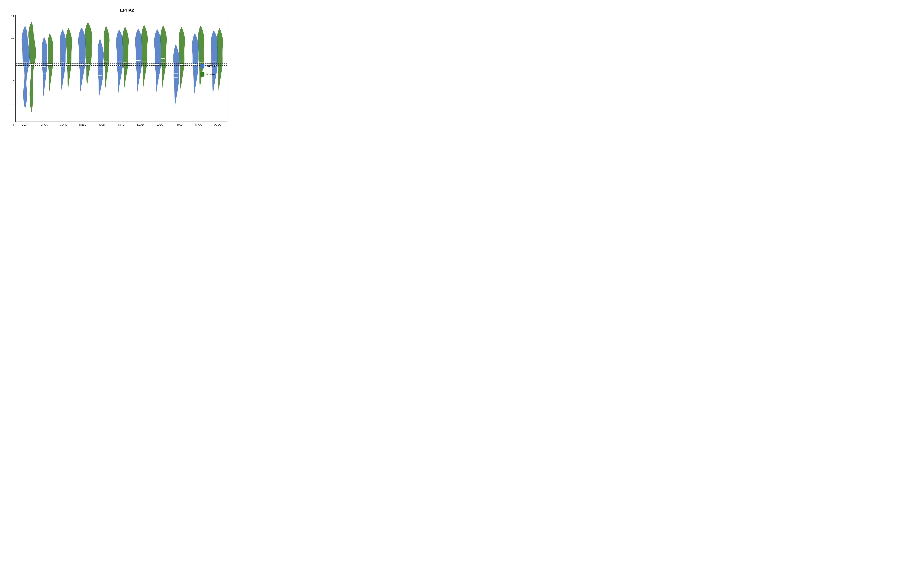  I want to click on legend-normal-label: Normal, so click(212, 75).